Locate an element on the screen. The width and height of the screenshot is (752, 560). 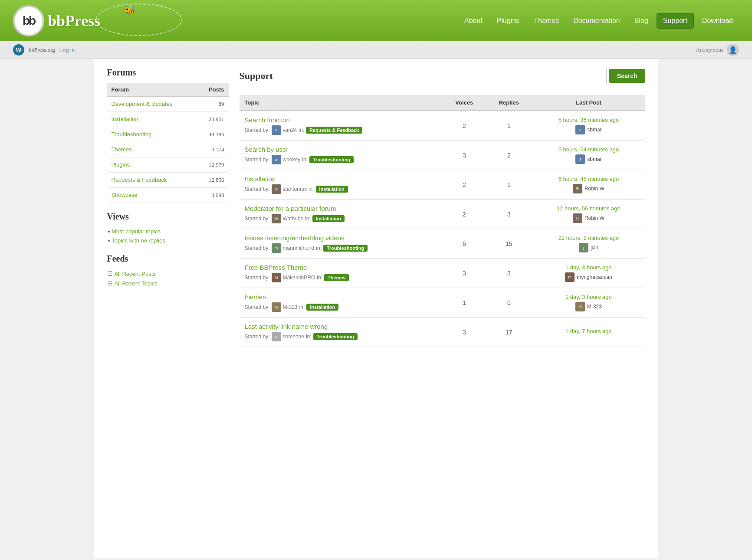
topic-link: Last activity link name wrong is located at coordinates (341, 326).